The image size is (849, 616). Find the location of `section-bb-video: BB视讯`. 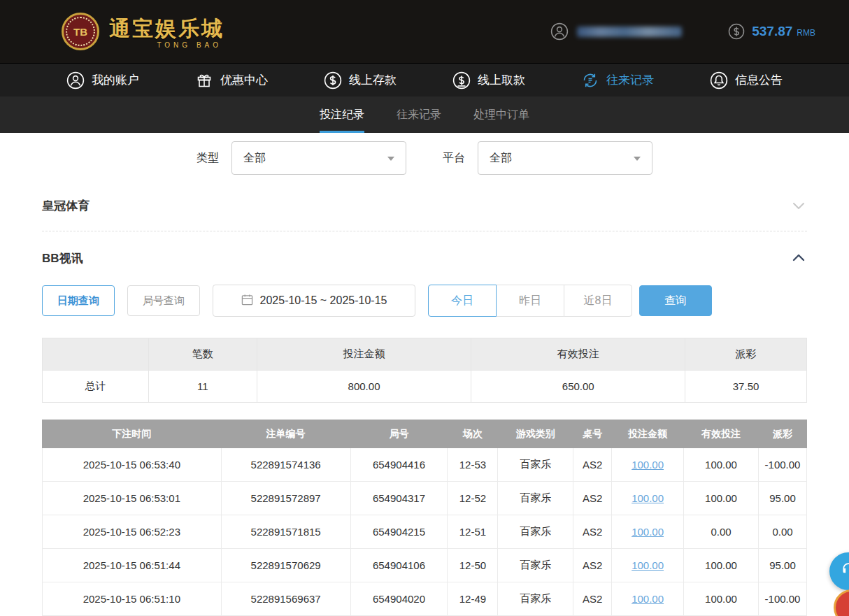

section-bb-video: BB视讯 is located at coordinates (424, 258).